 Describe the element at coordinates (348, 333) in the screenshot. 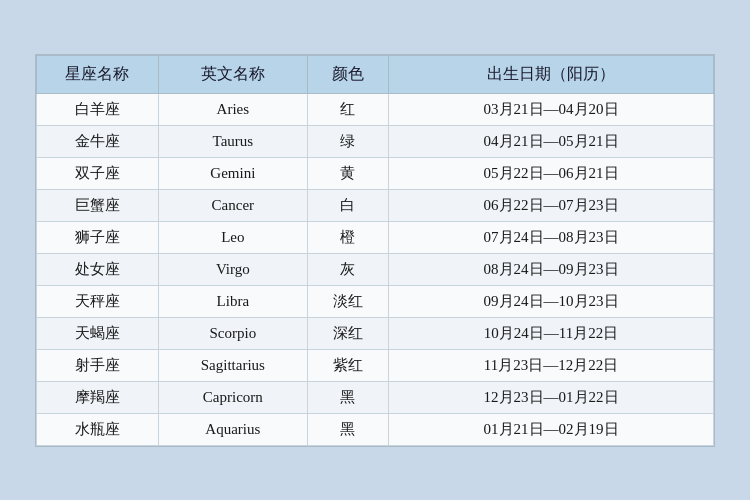

I see `cell-color: 深红` at that location.